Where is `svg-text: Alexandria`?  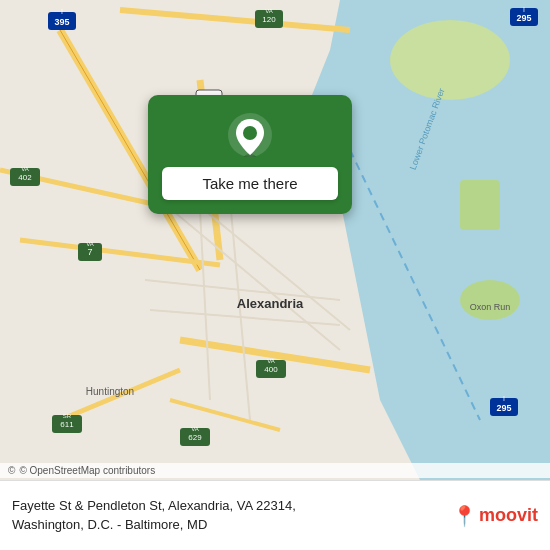
svg-text: Alexandria is located at coordinates (270, 304).